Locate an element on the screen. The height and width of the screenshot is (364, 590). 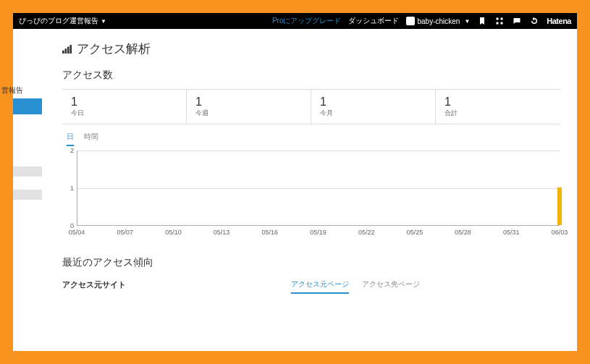
chart-xtick: 05/10 is located at coordinates (174, 232).